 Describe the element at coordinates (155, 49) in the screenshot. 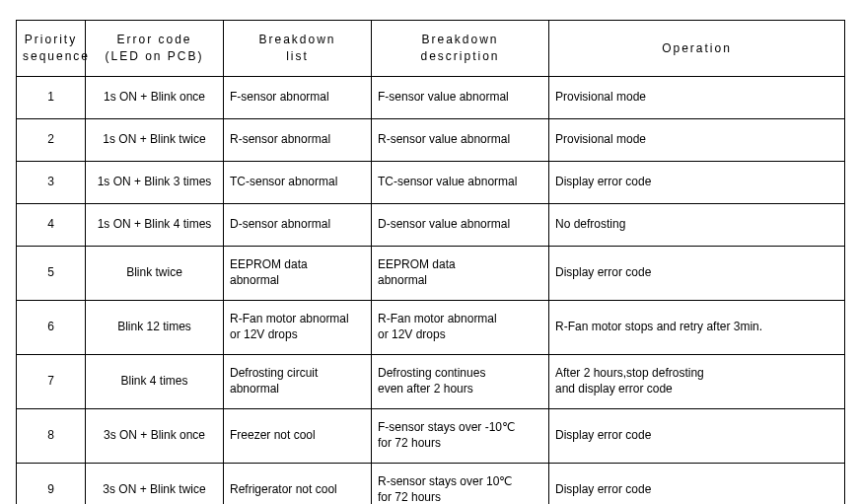

I see `header-error-code: Error code (LED on PCB)` at that location.